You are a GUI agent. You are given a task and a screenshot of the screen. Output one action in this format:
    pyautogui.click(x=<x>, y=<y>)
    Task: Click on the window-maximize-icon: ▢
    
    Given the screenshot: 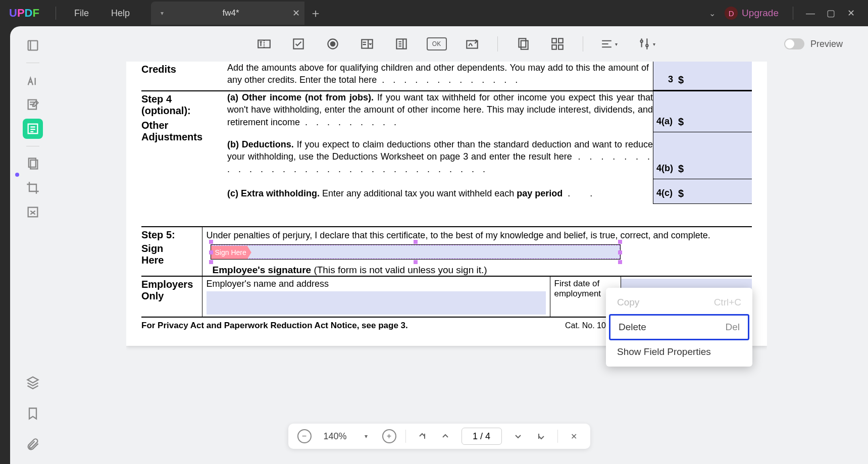 What is the action you would take?
    pyautogui.click(x=831, y=13)
    